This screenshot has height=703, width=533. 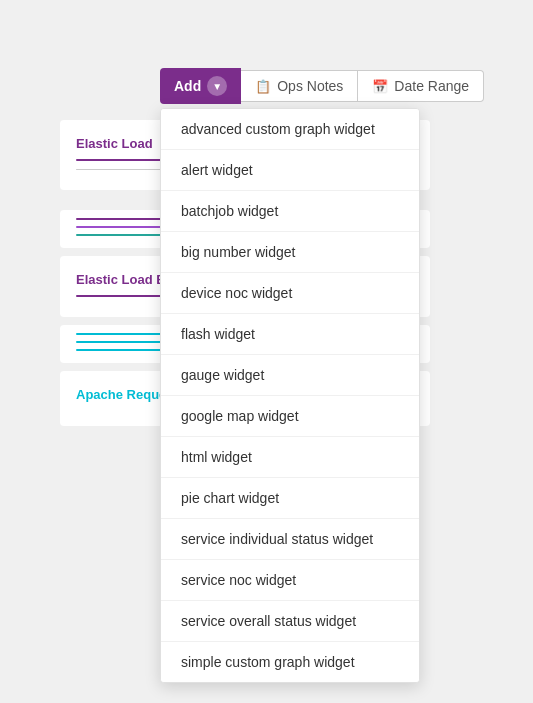 I want to click on dropdown-item-13: simple custom graph widget, so click(x=290, y=662).